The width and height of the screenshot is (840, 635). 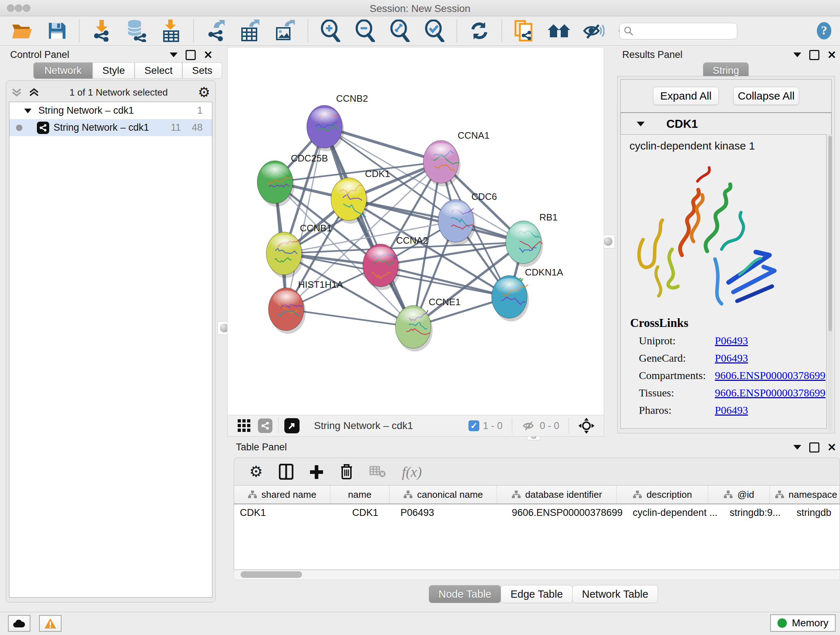 I want to click on control-panel-title: Control Panel, so click(x=40, y=55).